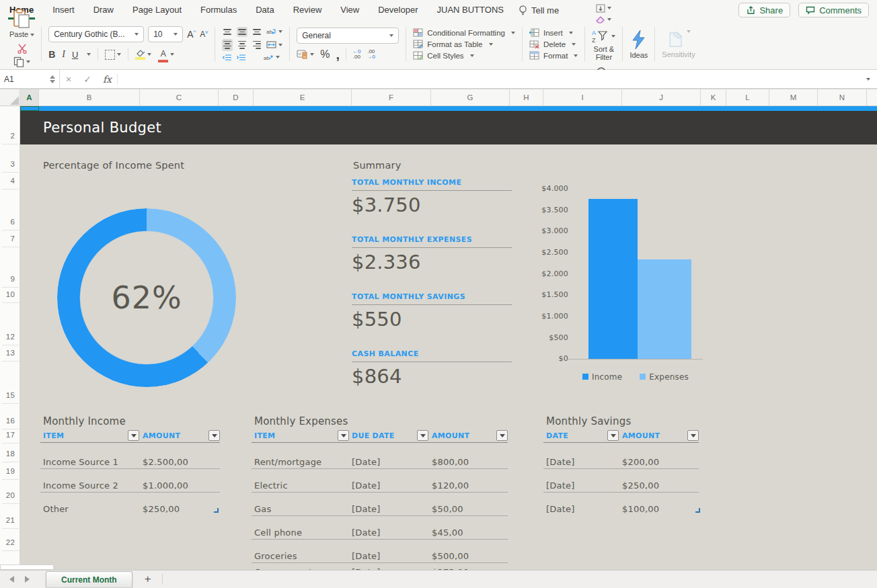  What do you see at coordinates (9, 280) in the screenshot?
I see `row-header: 9` at bounding box center [9, 280].